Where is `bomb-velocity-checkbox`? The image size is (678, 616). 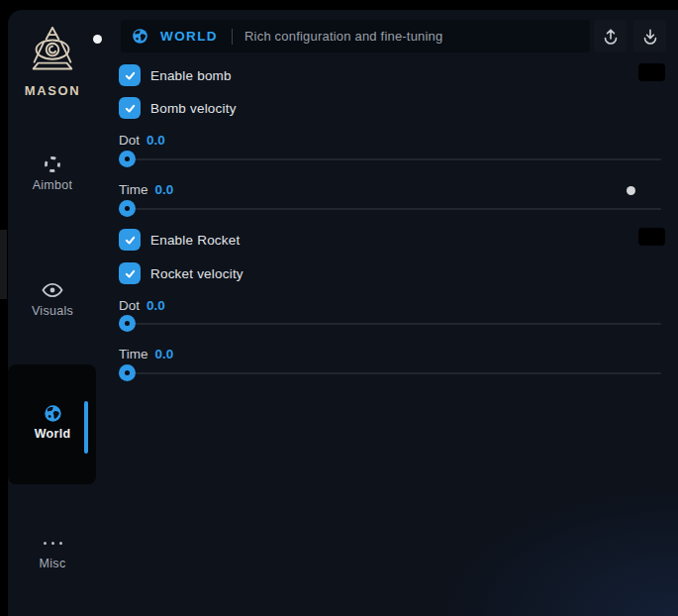 bomb-velocity-checkbox is located at coordinates (130, 108).